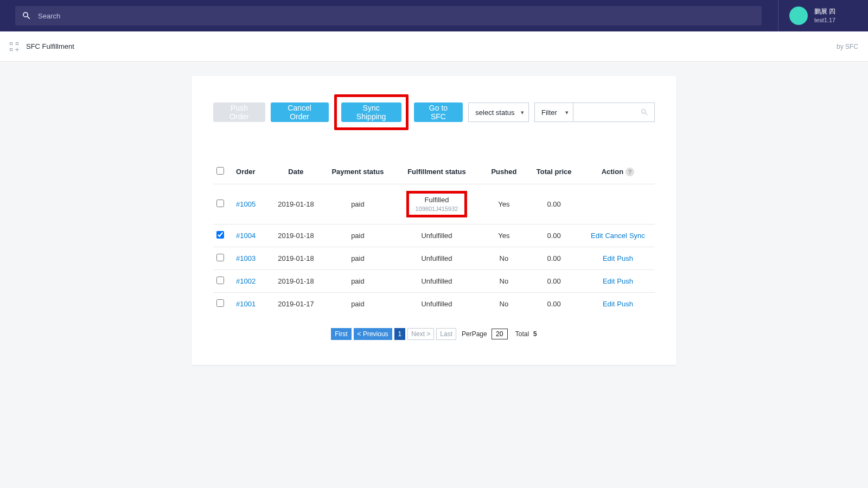  What do you see at coordinates (299, 112) in the screenshot?
I see `cancel-order-button: Cancel Order` at bounding box center [299, 112].